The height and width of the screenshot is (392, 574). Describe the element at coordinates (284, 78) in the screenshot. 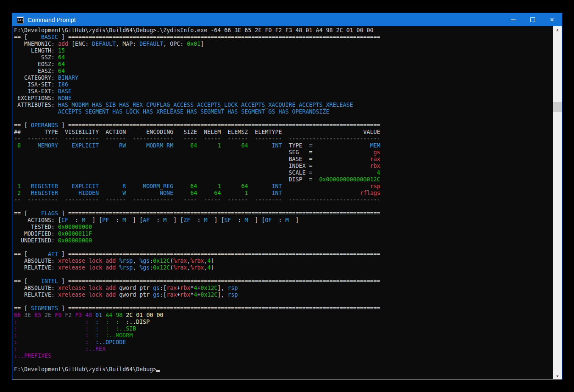

I see `console-line: CATEGORY: BINARY` at that location.